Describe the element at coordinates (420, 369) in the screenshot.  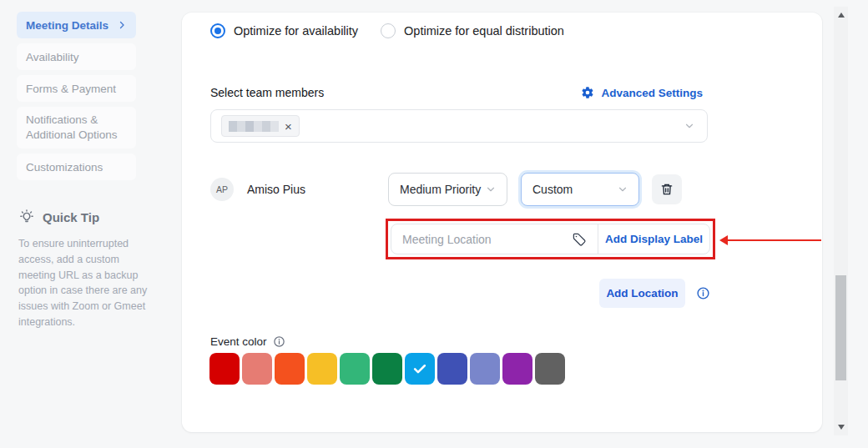
I see `color-swatch-selected` at that location.